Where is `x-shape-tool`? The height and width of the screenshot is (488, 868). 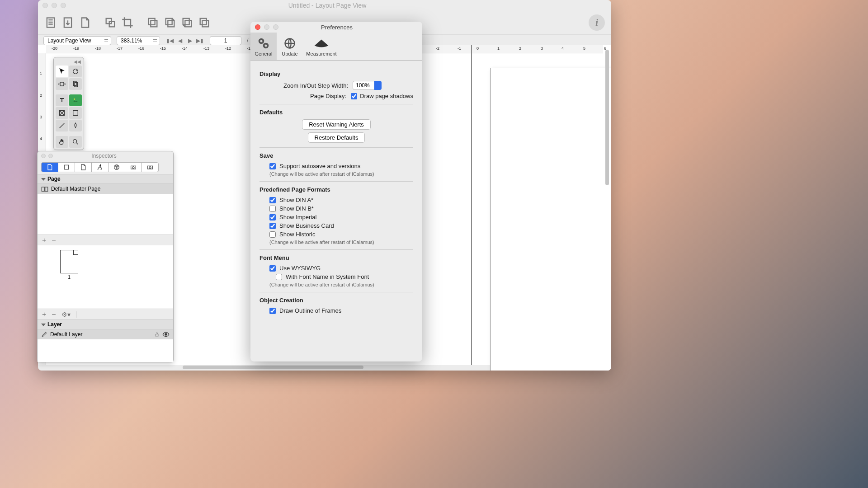 x-shape-tool is located at coordinates (62, 113).